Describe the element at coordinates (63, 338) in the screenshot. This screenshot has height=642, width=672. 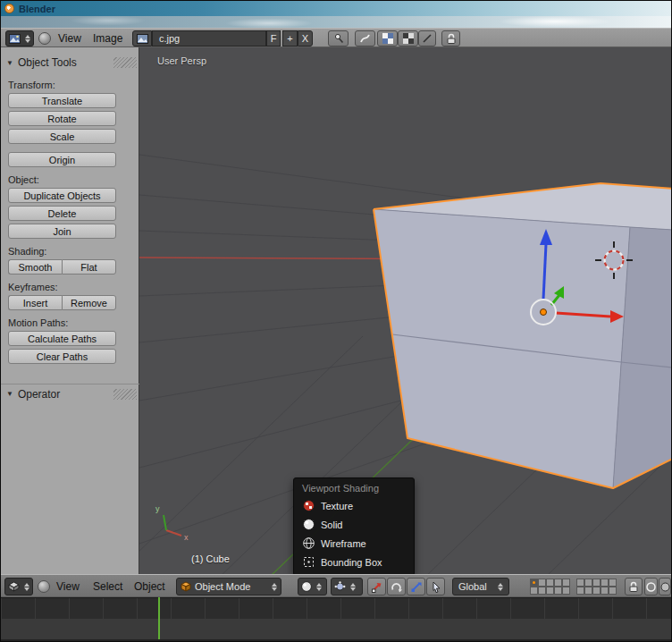
I see `calculate-paths-button: Calculate Paths` at that location.